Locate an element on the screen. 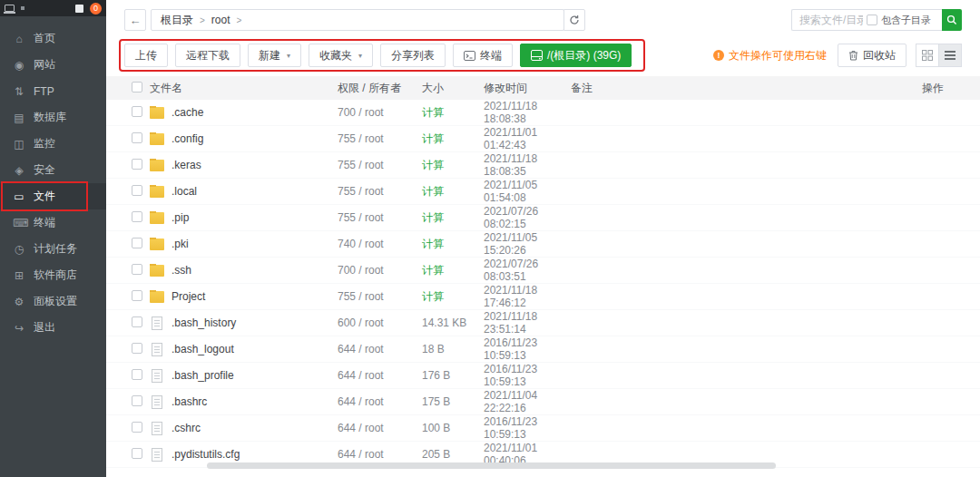  file-name: .pki is located at coordinates (180, 244).